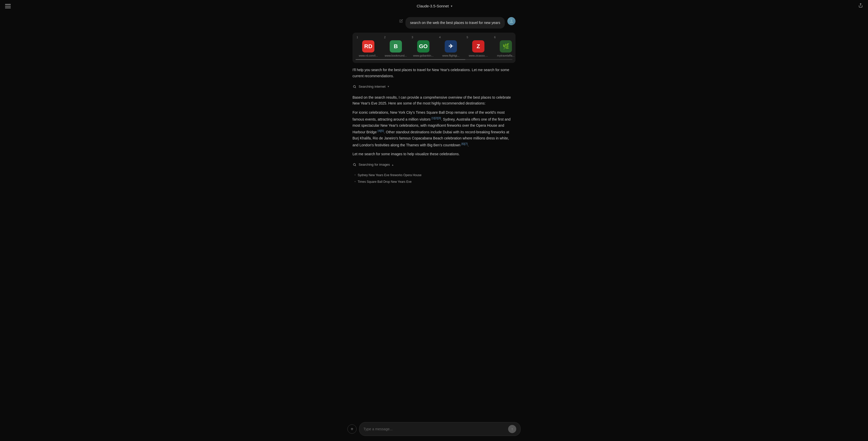 The width and height of the screenshot is (868, 441). What do you see at coordinates (388, 87) in the screenshot?
I see `searching-internet-chevron-icon: ▾` at bounding box center [388, 87].